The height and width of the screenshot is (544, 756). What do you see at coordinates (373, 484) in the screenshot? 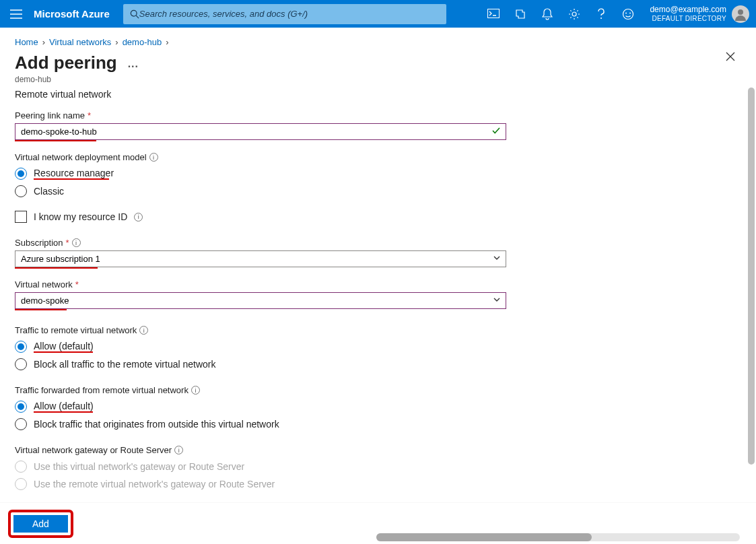
I see `radio-use-remote-gateway: Use the remote virtual network's gateway…` at bounding box center [373, 484].